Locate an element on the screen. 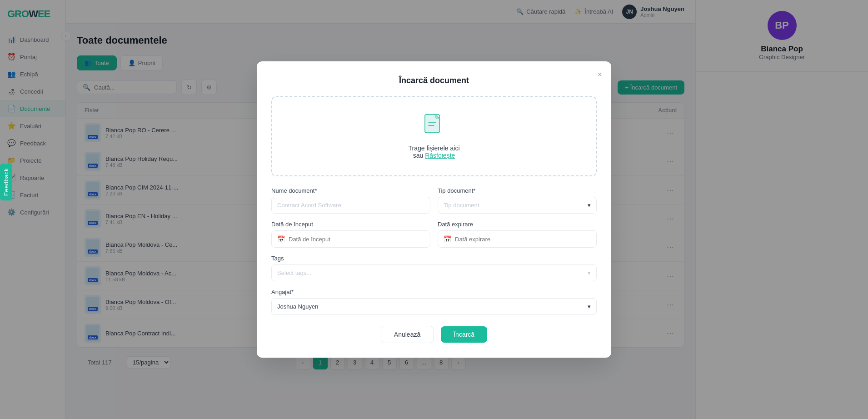 The width and height of the screenshot is (868, 419). feedback-tab: Feedback is located at coordinates (6, 182).